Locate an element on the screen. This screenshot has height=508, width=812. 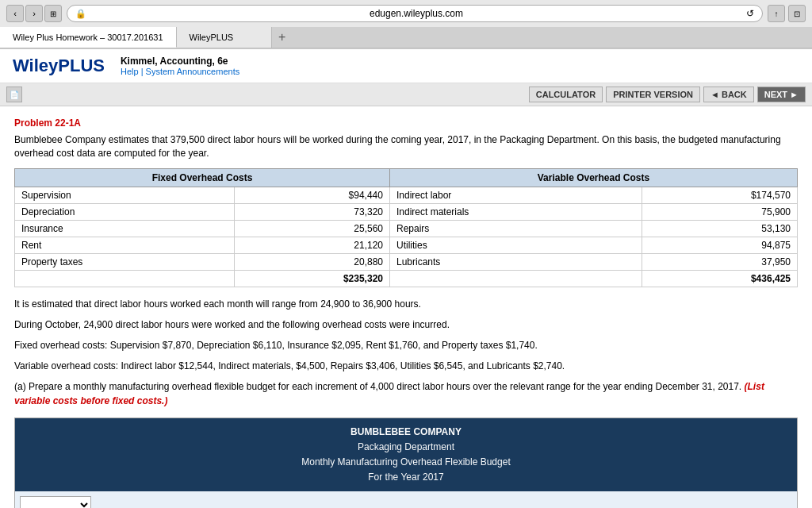
toolbar-left: 📄 is located at coordinates (14, 94).